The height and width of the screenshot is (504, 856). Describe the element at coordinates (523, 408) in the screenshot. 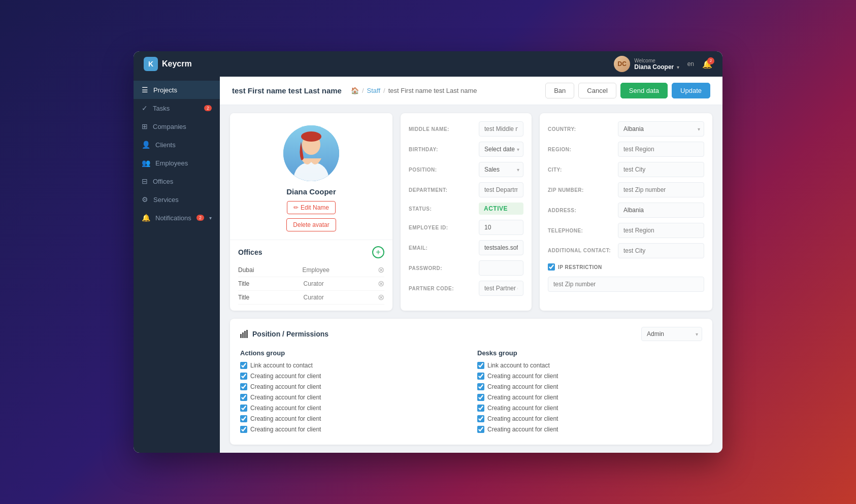

I see `perm-label-desks-4: Creating account for client` at that location.